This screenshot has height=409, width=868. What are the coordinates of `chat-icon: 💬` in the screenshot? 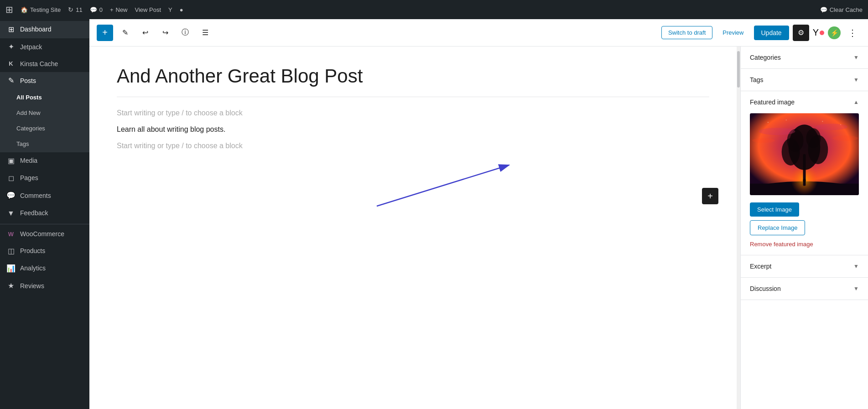 It's located at (824, 10).